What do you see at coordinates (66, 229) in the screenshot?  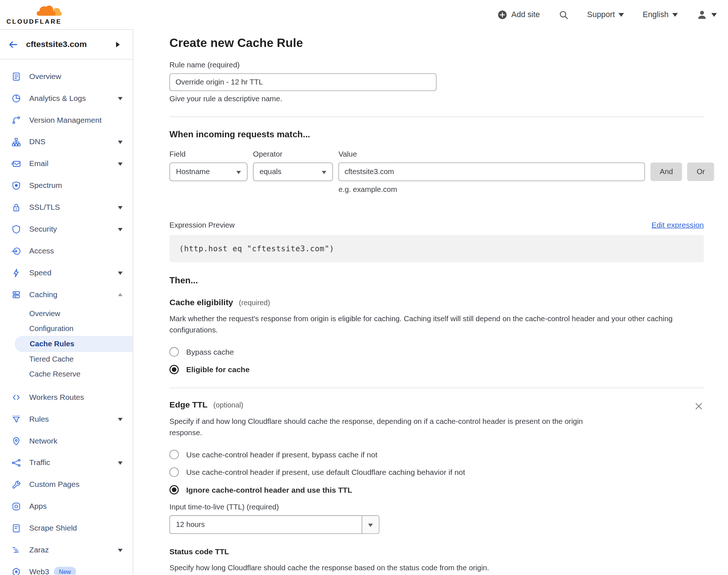 I see `sidebar-item-security: Security` at bounding box center [66, 229].